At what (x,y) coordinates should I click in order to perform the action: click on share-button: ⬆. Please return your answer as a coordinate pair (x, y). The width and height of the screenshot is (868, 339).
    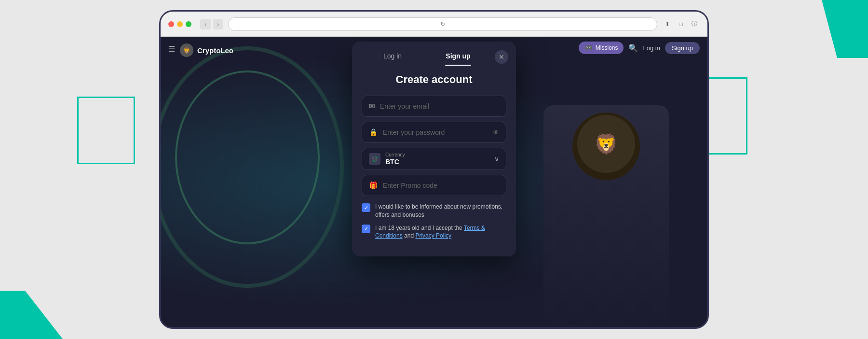
    Looking at the image, I should click on (667, 24).